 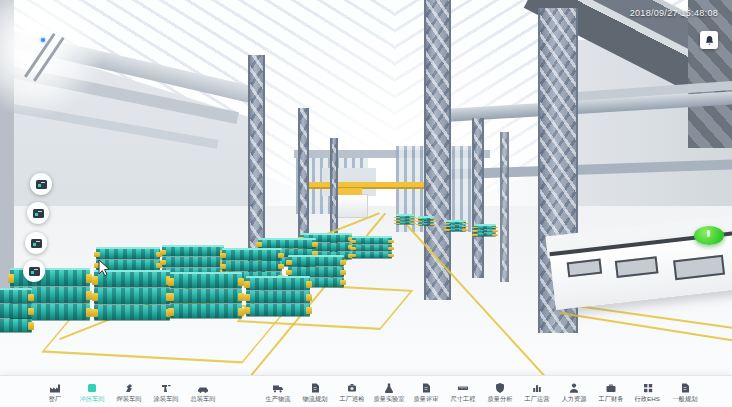 I want to click on ruler-icon, so click(x=463, y=388).